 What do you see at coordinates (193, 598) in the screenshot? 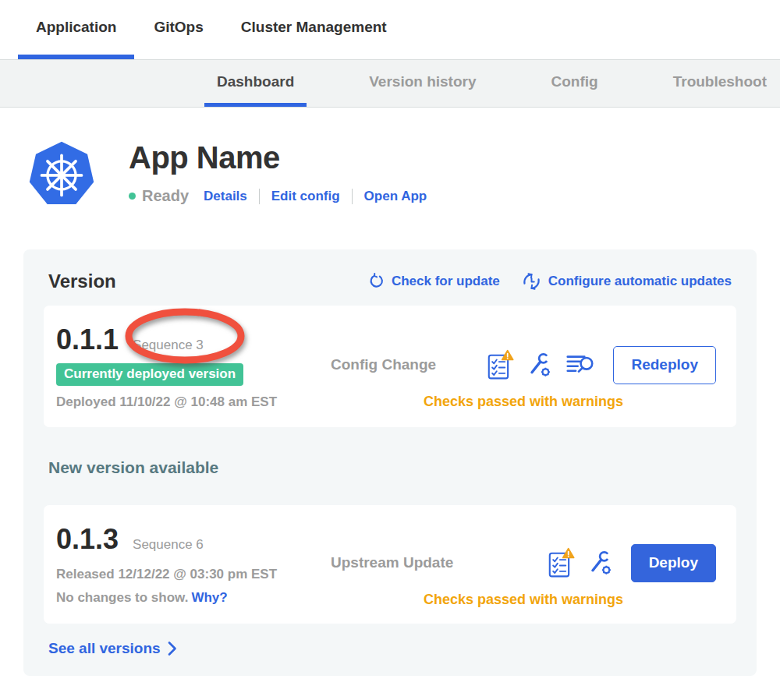
I see `no-changes-text: No changes to show.Why?` at bounding box center [193, 598].